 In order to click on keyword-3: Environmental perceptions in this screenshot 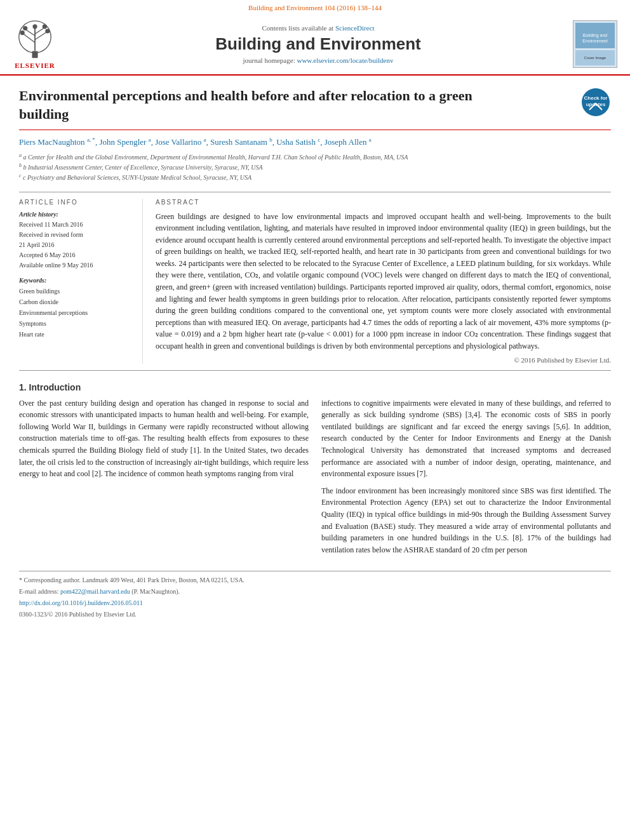, I will do `click(76, 312)`.